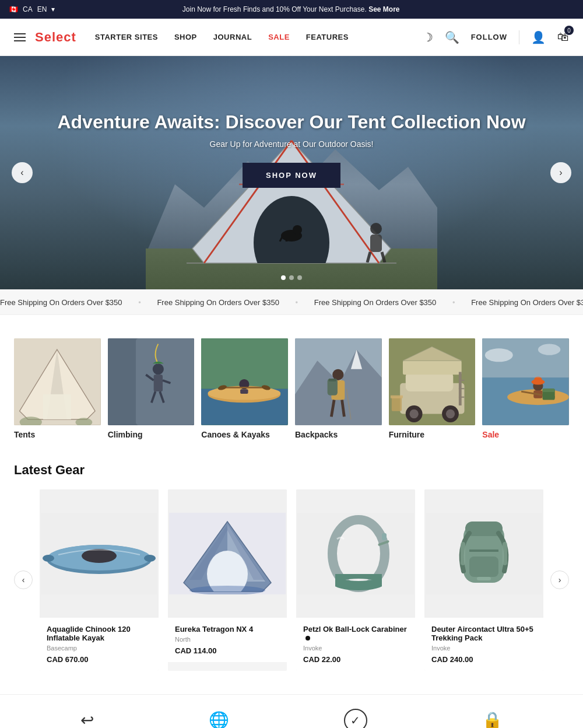 Image resolution: width=583 pixels, height=728 pixels. What do you see at coordinates (218, 302) in the screenshot?
I see `ticker-message-2: Free Shipping On Orders Over $350` at bounding box center [218, 302].